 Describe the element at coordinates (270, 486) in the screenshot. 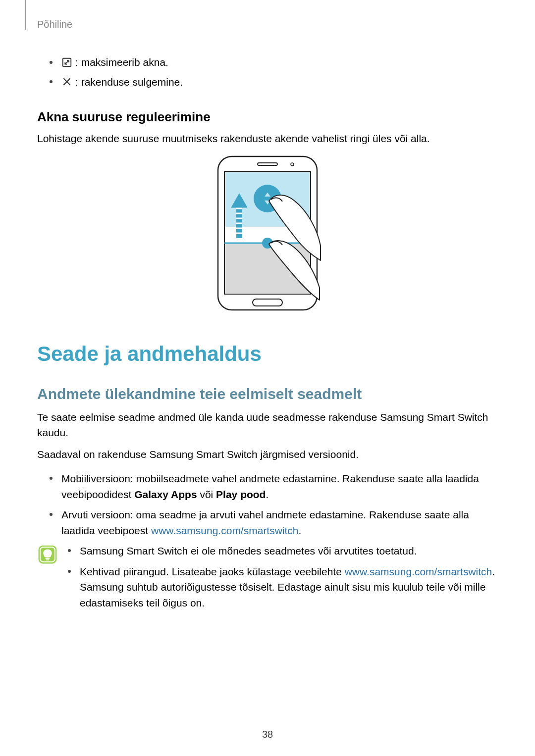

I see `text: Mobiiliversioon: mobiilseadmete vahel an…` at that location.